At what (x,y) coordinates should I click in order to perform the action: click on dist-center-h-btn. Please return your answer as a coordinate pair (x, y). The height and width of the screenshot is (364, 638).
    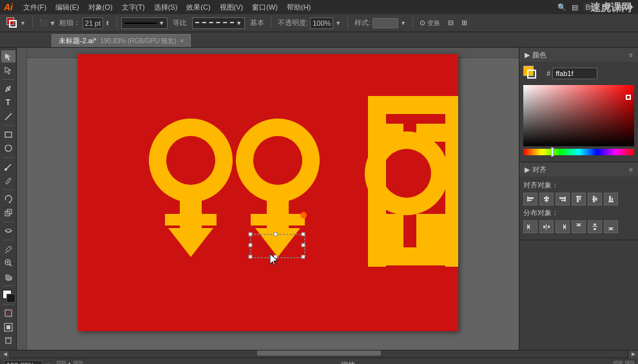
    Looking at the image, I should click on (546, 227).